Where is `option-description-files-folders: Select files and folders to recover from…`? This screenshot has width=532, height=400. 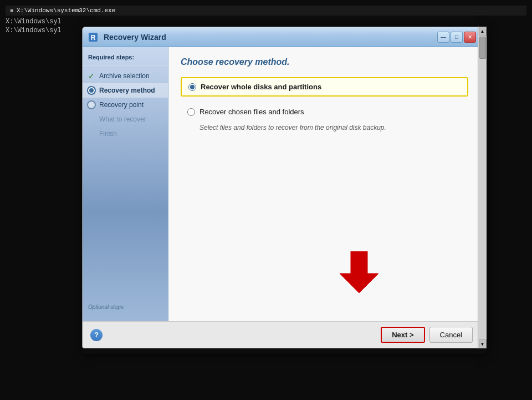
option-description-files-folders: Select files and folders to recover from… is located at coordinates (334, 128).